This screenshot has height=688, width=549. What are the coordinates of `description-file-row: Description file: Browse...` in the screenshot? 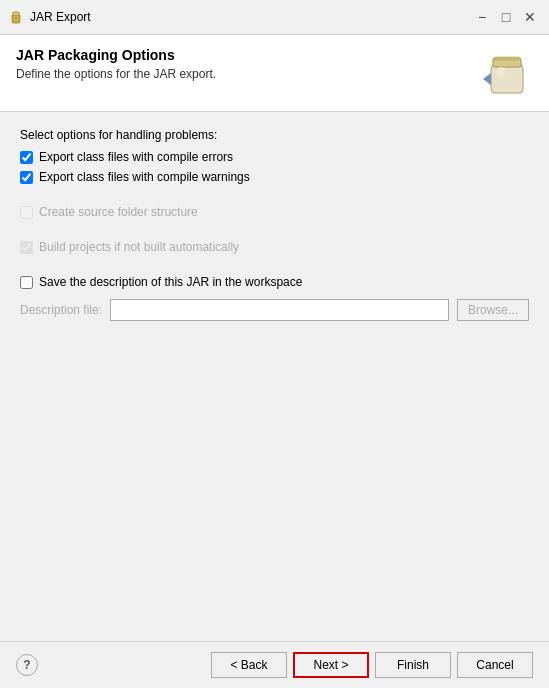 It's located at (274, 310).